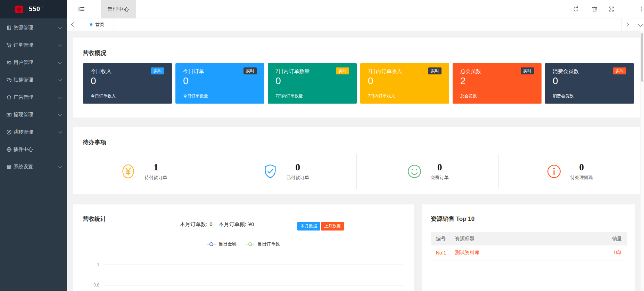 The image size is (644, 291). Describe the element at coordinates (9, 80) in the screenshot. I see `comments-icon` at that location.